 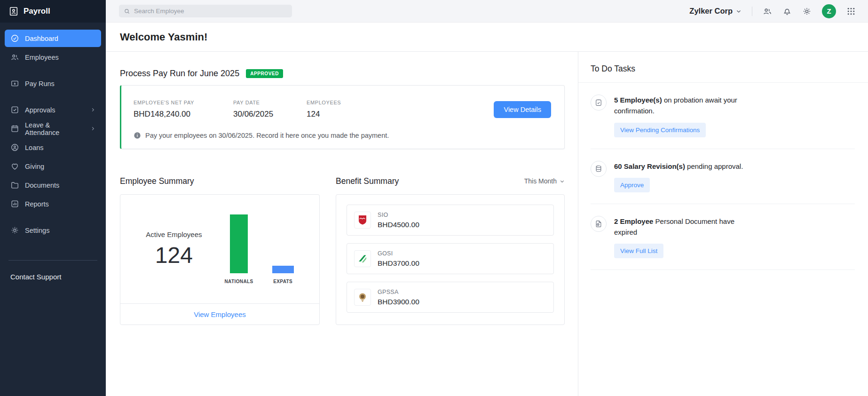 I want to click on org-name: Zylker Corp, so click(x=711, y=11).